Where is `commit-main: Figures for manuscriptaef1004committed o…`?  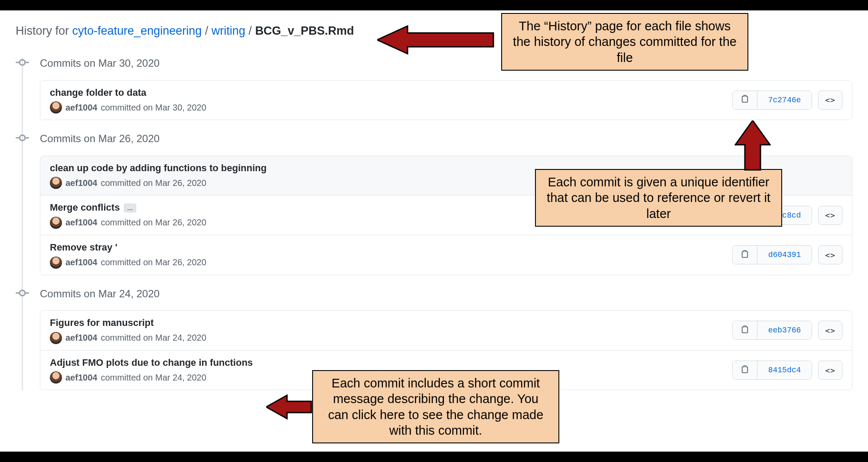 commit-main: Figures for manuscriptaef1004committed o… is located at coordinates (391, 330).